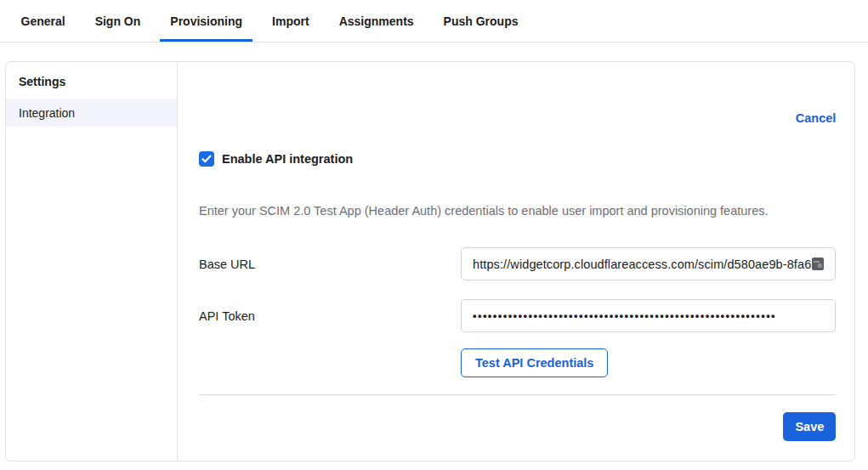 This screenshot has width=868, height=470. I want to click on base-url-row: Base URL https://widgetcorp.cloudflareac…, so click(517, 263).